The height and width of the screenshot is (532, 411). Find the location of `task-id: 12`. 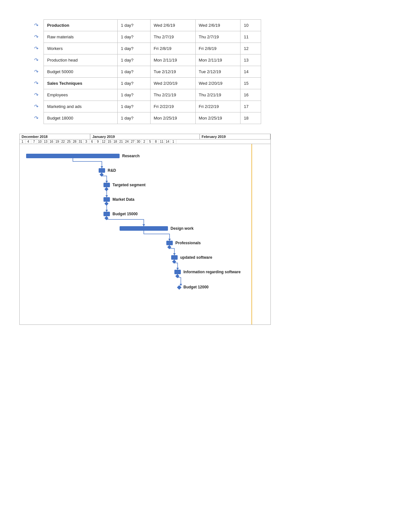

task-id: 12 is located at coordinates (251, 49).